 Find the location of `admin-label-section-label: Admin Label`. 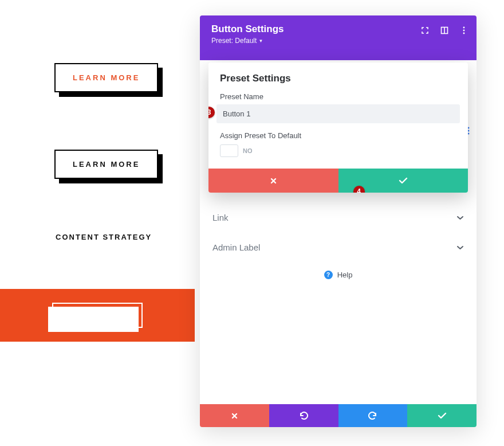

admin-label-section-label: Admin Label is located at coordinates (236, 248).